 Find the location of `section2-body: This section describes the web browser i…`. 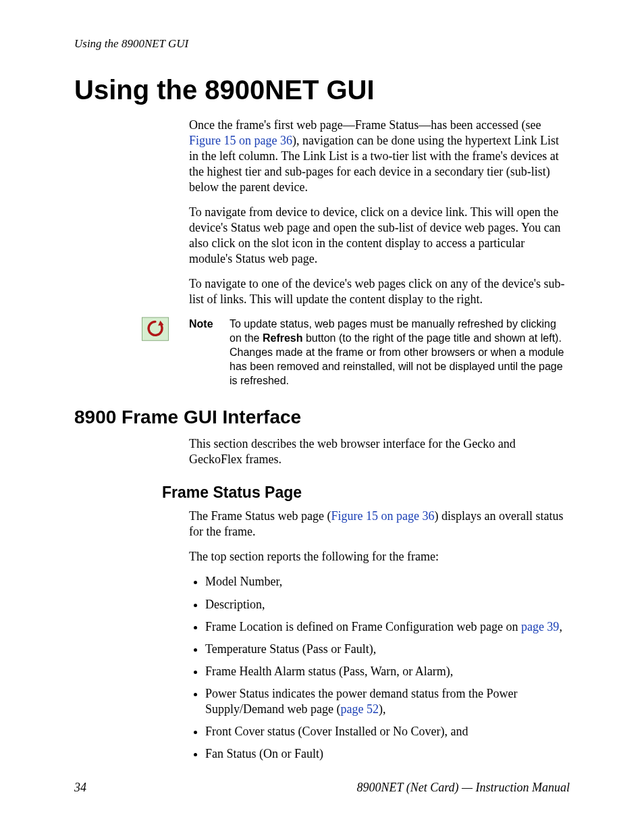

section2-body: This section describes the web browser i… is located at coordinates (379, 452).